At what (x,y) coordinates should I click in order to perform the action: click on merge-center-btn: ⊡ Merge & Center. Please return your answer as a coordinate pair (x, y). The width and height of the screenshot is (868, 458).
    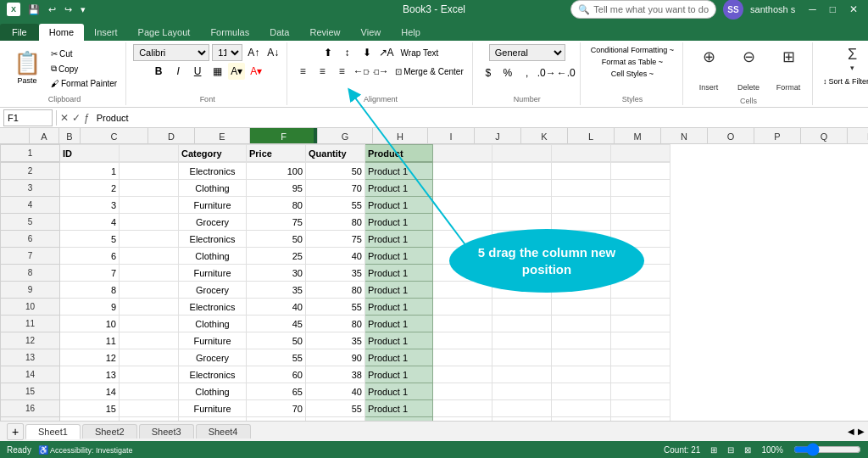
    Looking at the image, I should click on (429, 71).